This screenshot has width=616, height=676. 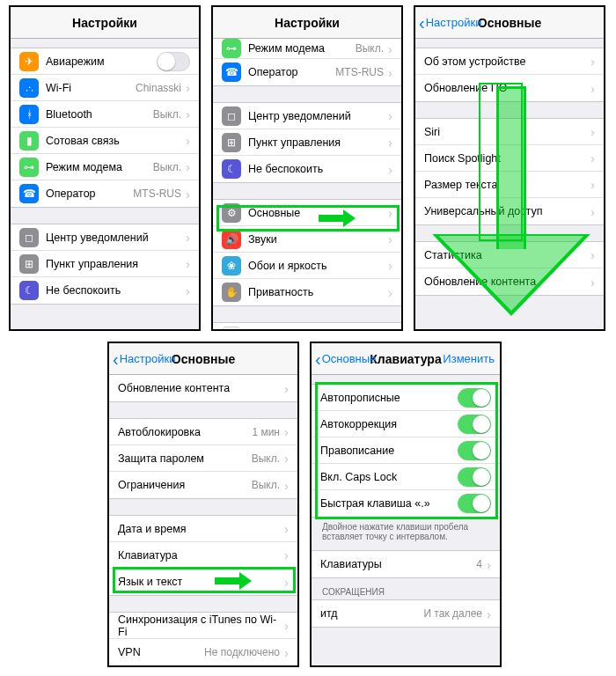 I want to click on row-autolock: Автоблокировка1 мин›, so click(x=203, y=432).